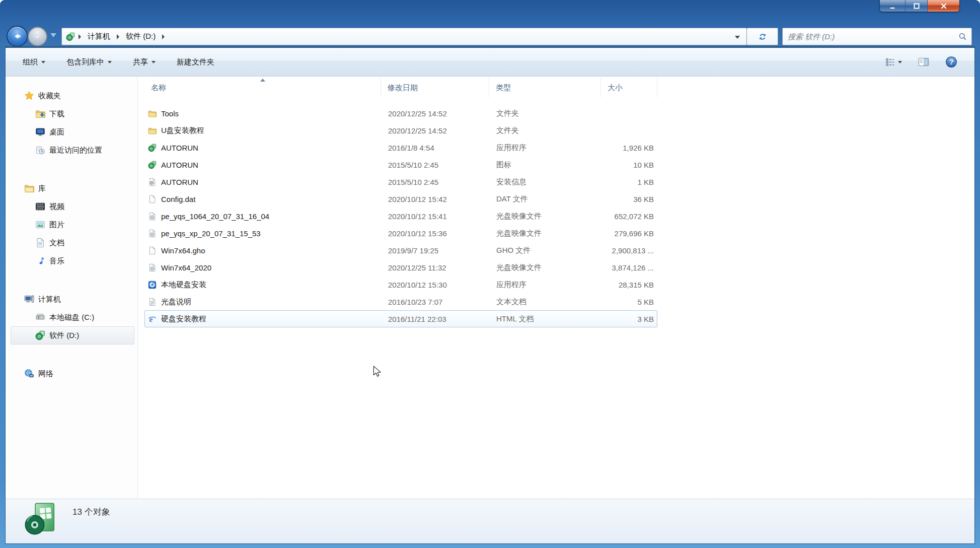  Describe the element at coordinates (215, 217) in the screenshot. I see `file-name: pe_yqs_1064_20_07_31_16_04` at that location.